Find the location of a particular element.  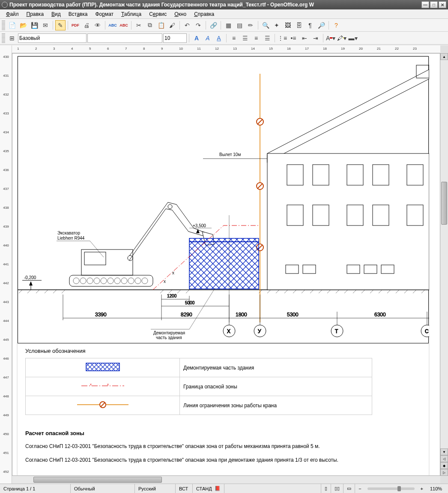

status-insert-mode: ВСТ is located at coordinates (184, 489).